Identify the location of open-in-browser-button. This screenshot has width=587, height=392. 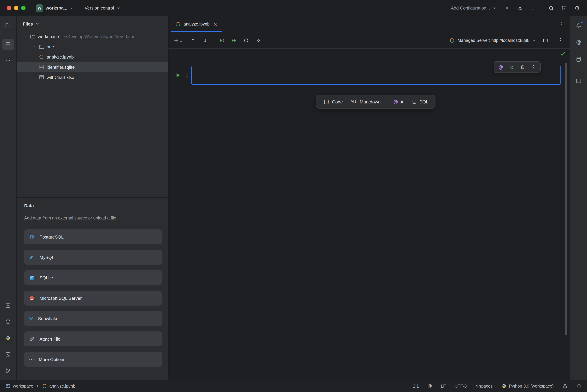
(545, 40).